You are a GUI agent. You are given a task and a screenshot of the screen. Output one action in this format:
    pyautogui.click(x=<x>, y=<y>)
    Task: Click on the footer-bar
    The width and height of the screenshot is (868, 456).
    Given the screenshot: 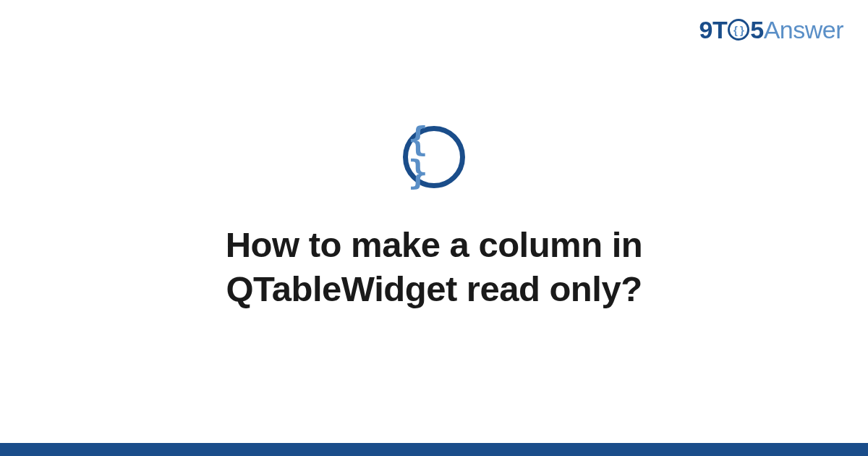 What is the action you would take?
    pyautogui.click(x=434, y=449)
    